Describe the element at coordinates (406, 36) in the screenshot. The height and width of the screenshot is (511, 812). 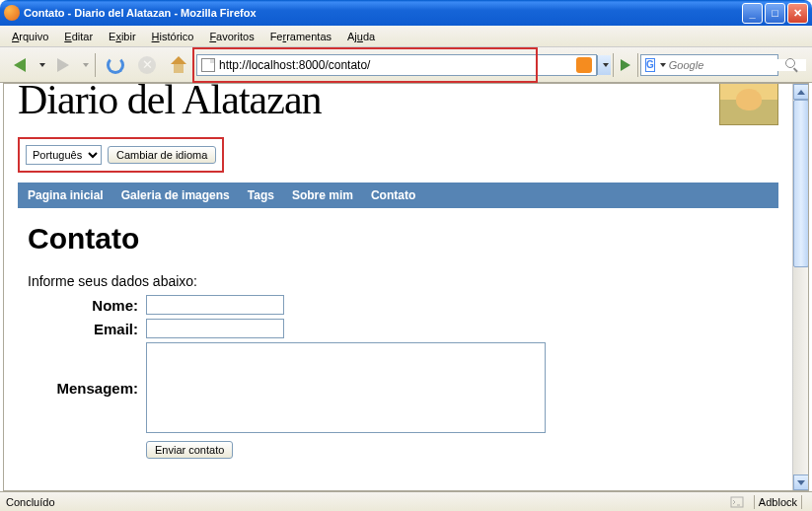
I see `menubar: Arquivo Editar Exibir Histórico Favorito…` at that location.